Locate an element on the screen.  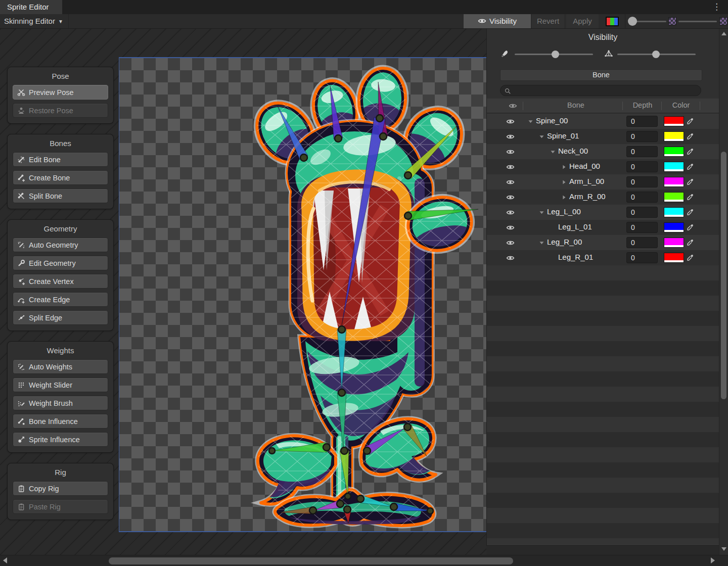
preview-pose-button: Preview Pose is located at coordinates (61, 92).